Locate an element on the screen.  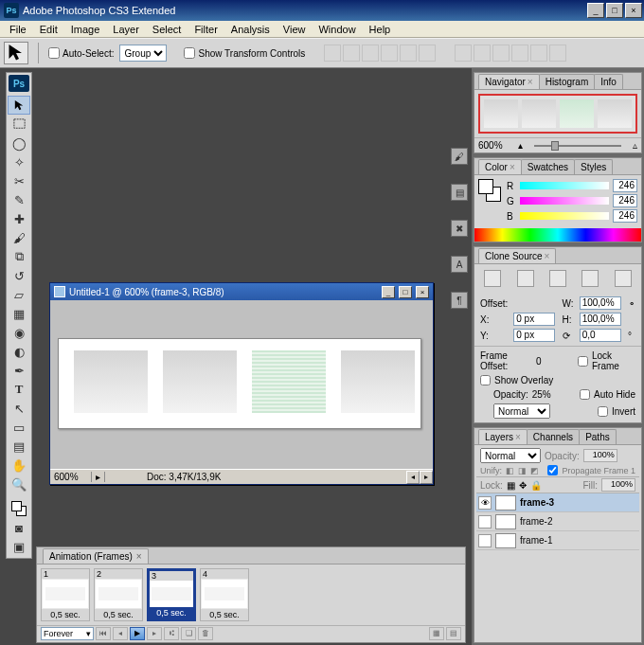
color-spectrum is located at coordinates (558, 235).